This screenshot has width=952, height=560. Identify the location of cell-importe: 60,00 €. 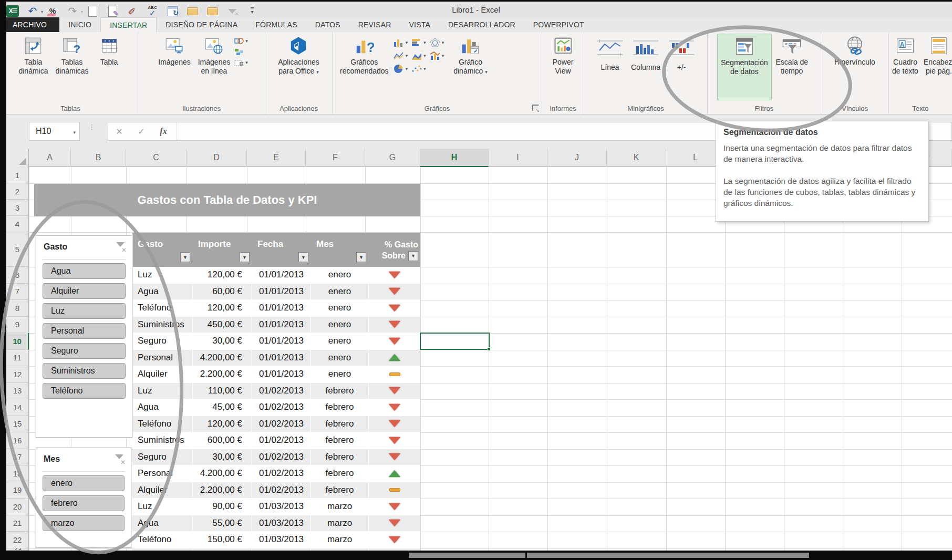
(223, 292).